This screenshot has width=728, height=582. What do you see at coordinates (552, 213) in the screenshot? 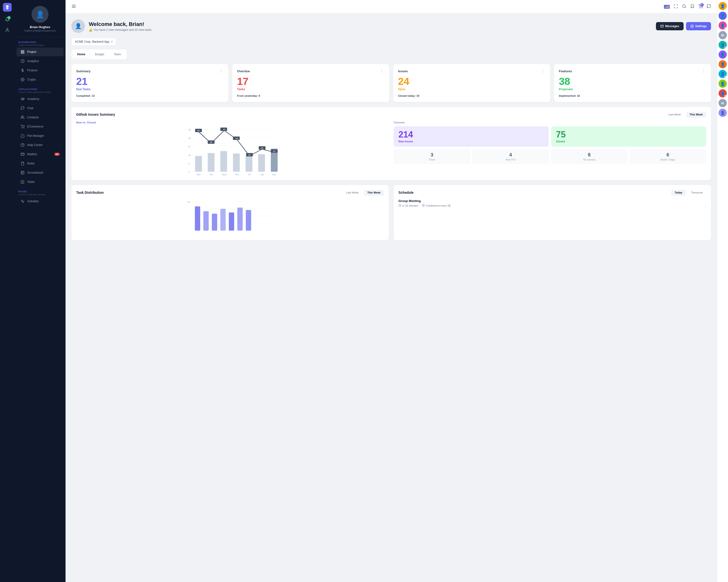
I see `schedule-card: Schedule Today Tomorrow Group Meeting in…` at bounding box center [552, 213].